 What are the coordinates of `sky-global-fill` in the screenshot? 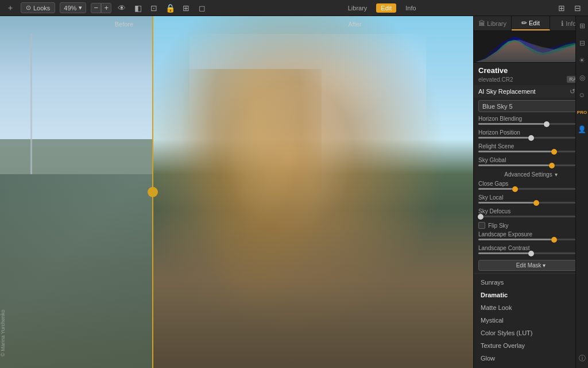 It's located at (515, 166).